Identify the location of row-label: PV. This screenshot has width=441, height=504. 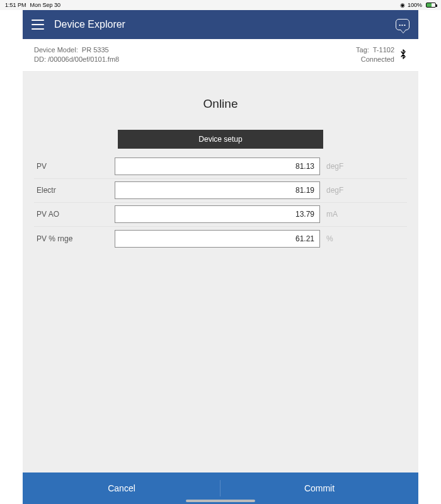
(74, 166).